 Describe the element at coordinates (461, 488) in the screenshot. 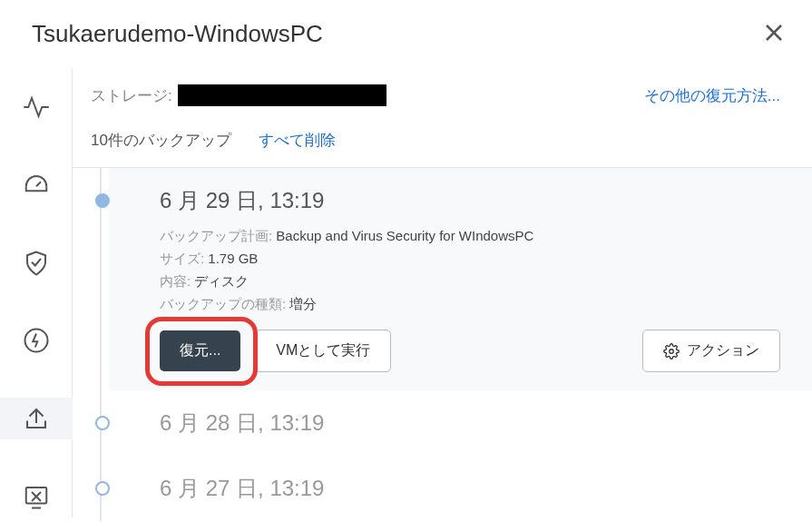

I see `backup-entry: 6 月 27 日, 13:19` at that location.